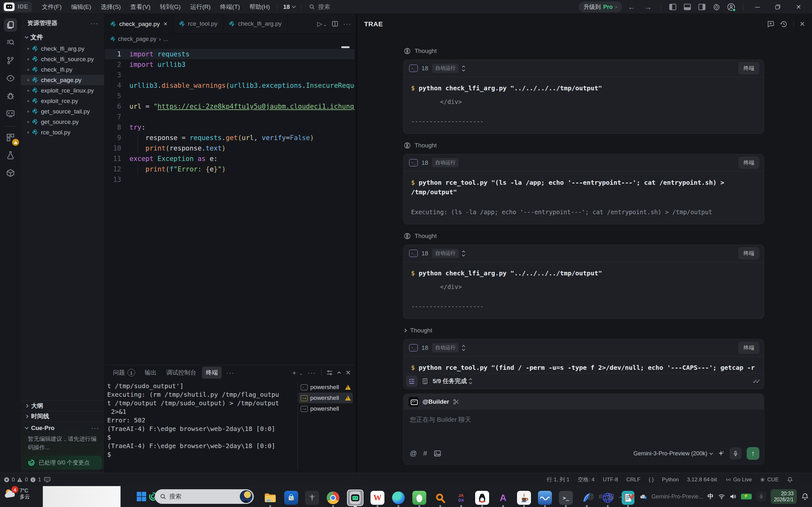 The height and width of the screenshot is (507, 812). What do you see at coordinates (204, 497) in the screenshot?
I see `taskbar-search: 搜索` at bounding box center [204, 497].